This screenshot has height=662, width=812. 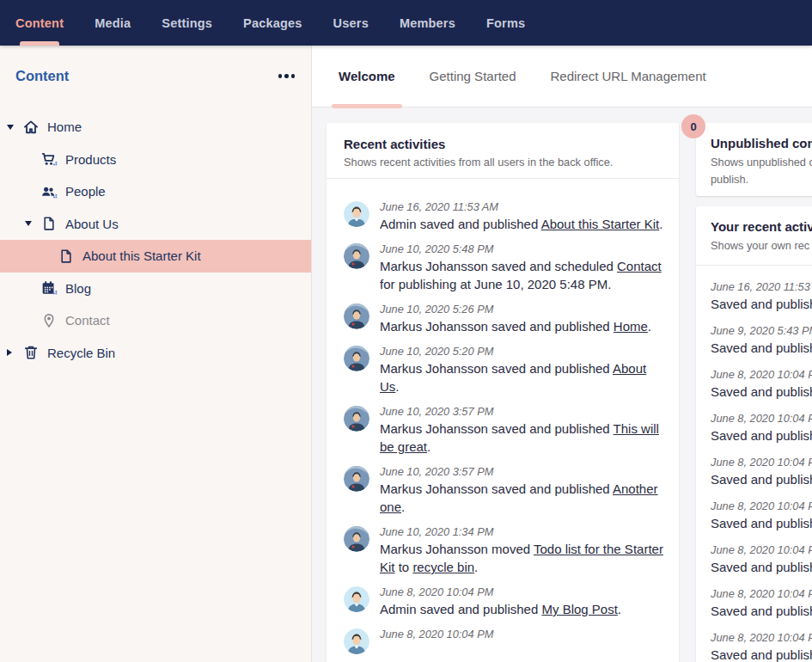 What do you see at coordinates (761, 287) in the screenshot?
I see `activity-date: June 16, 2020 11:53 A` at bounding box center [761, 287].